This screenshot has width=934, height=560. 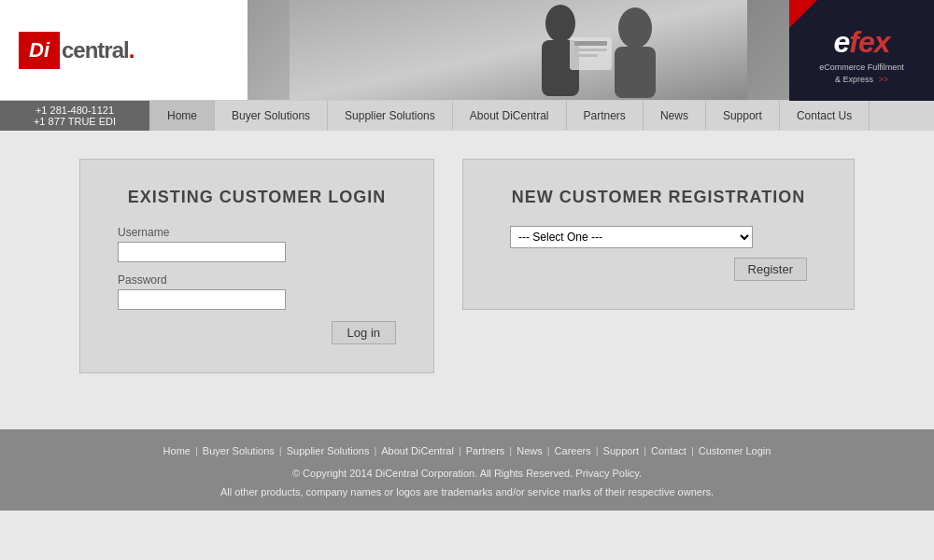 I want to click on footer-link-partners: Partners, so click(x=486, y=452).